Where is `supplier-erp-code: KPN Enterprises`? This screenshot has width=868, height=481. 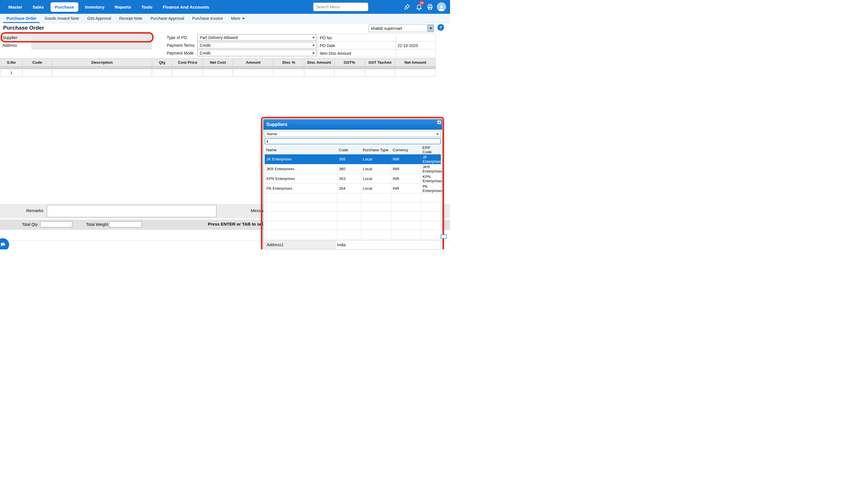 supplier-erp-code: KPN Enterprises is located at coordinates (431, 179).